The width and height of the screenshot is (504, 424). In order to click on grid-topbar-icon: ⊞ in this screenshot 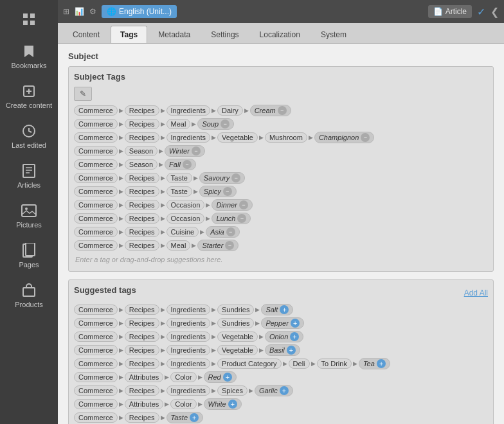, I will do `click(66, 12)`.